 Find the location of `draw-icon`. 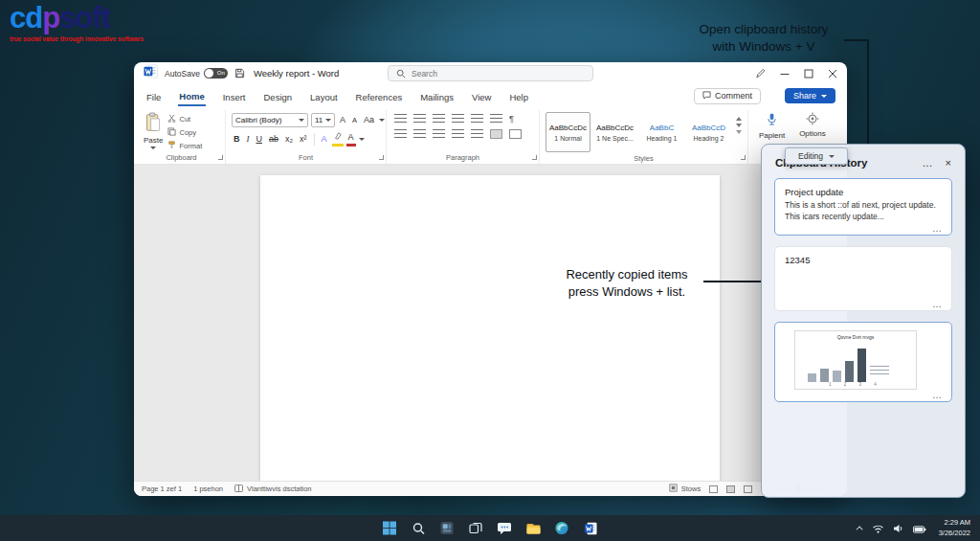

draw-icon is located at coordinates (760, 73).